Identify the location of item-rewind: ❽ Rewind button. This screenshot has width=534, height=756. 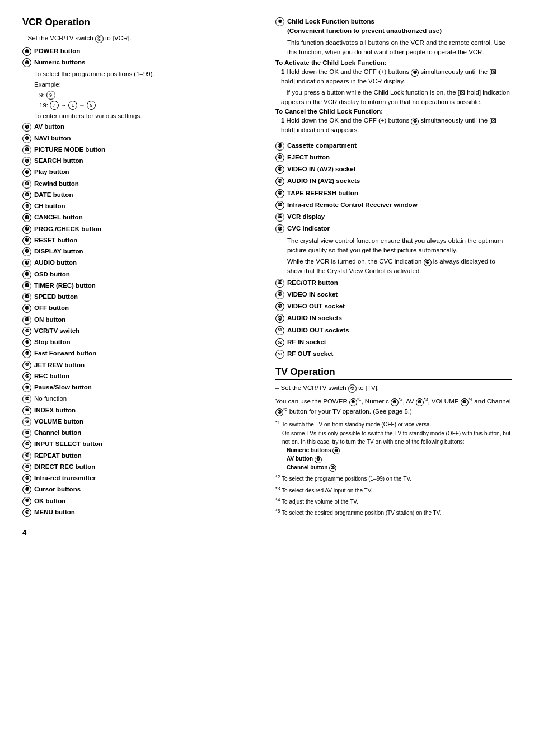
(140, 184).